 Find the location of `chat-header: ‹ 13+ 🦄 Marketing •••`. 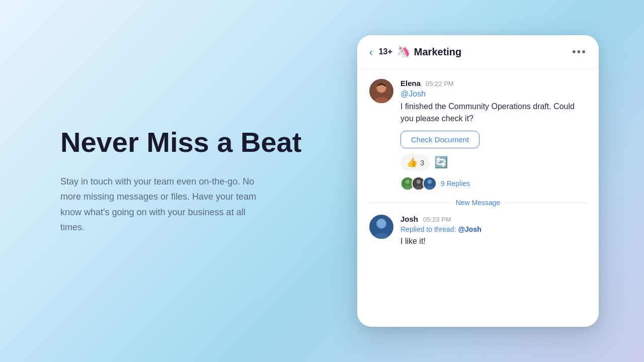

chat-header: ‹ 13+ 🦄 Marketing ••• is located at coordinates (478, 52).